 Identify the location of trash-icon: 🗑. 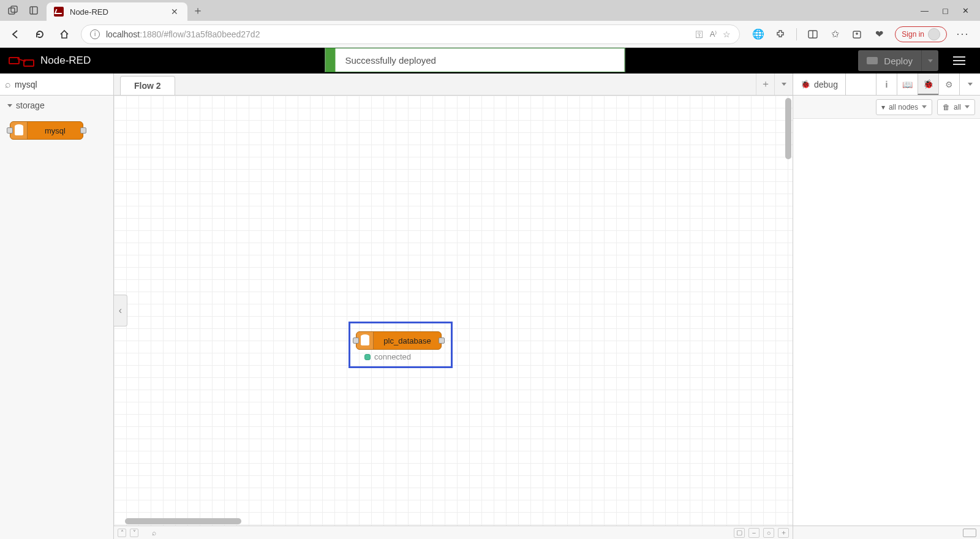
(946, 107).